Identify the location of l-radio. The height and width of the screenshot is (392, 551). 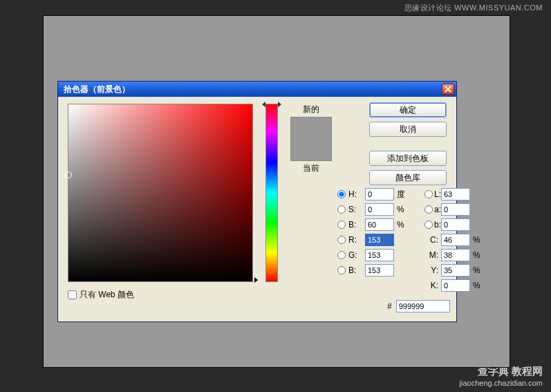
(429, 194).